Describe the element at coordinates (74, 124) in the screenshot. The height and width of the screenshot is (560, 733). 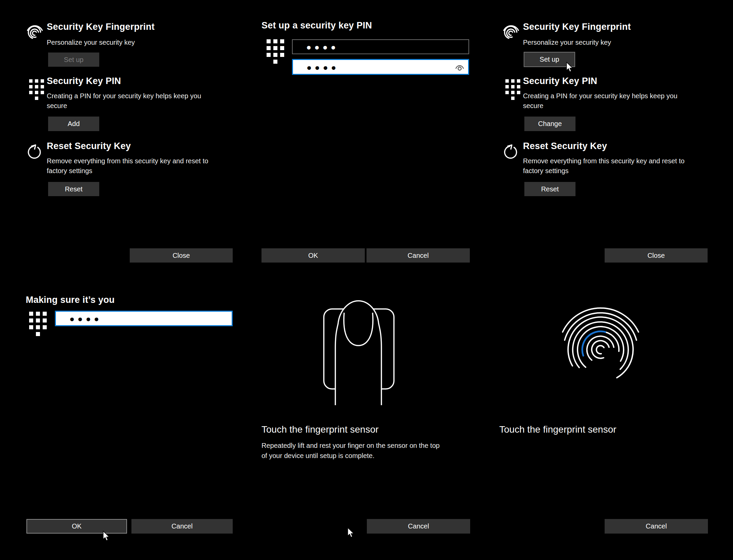
I see `add-pin-button: Add` at that location.